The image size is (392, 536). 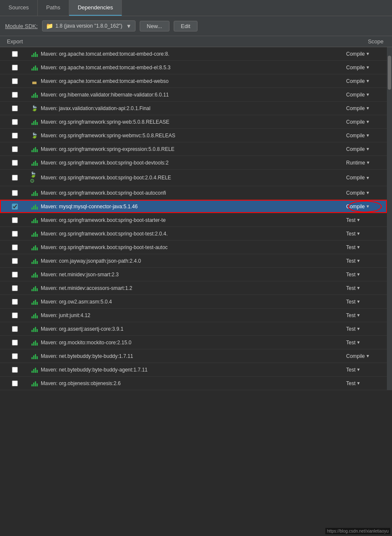 What do you see at coordinates (194, 370) in the screenshot?
I see `table-row: Maven: net.bytebuddy:byte-buddy-agent:1.…` at bounding box center [194, 370].